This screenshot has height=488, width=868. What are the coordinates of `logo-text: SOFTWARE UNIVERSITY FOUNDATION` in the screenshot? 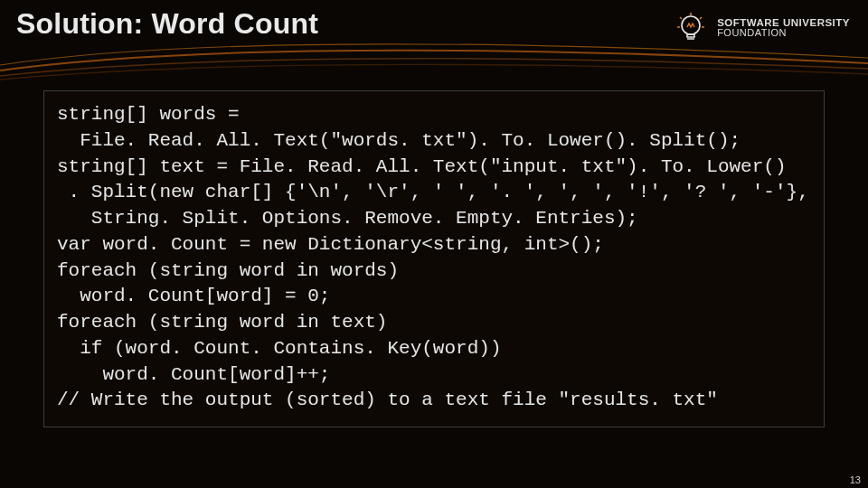 It's located at (783, 28).